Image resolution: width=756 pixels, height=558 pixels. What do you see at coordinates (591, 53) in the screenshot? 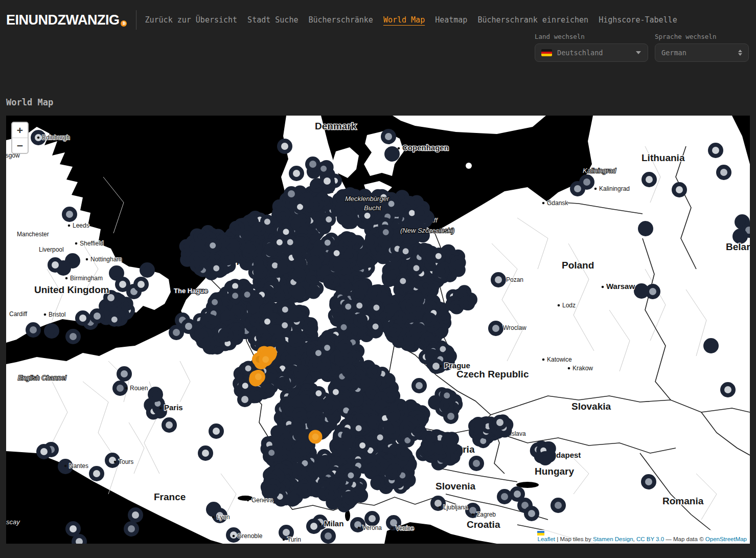
I see `country-select: Deutschland` at bounding box center [591, 53].